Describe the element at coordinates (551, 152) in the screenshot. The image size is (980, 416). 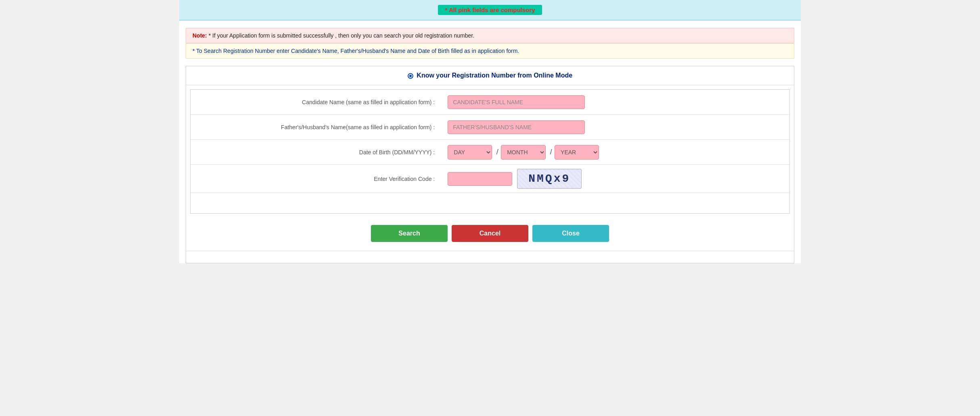
I see `slash-sep-2: /` at that location.